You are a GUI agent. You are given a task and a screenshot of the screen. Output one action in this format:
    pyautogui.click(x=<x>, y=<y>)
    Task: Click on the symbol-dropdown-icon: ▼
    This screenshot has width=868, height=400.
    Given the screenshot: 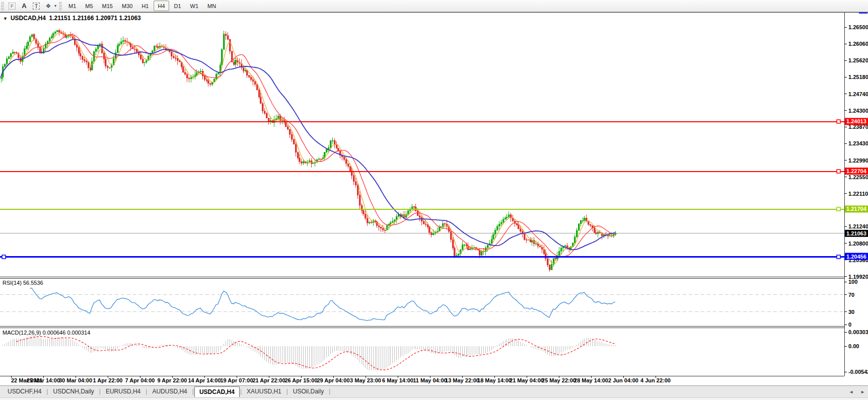 What is the action you would take?
    pyautogui.click(x=5, y=19)
    